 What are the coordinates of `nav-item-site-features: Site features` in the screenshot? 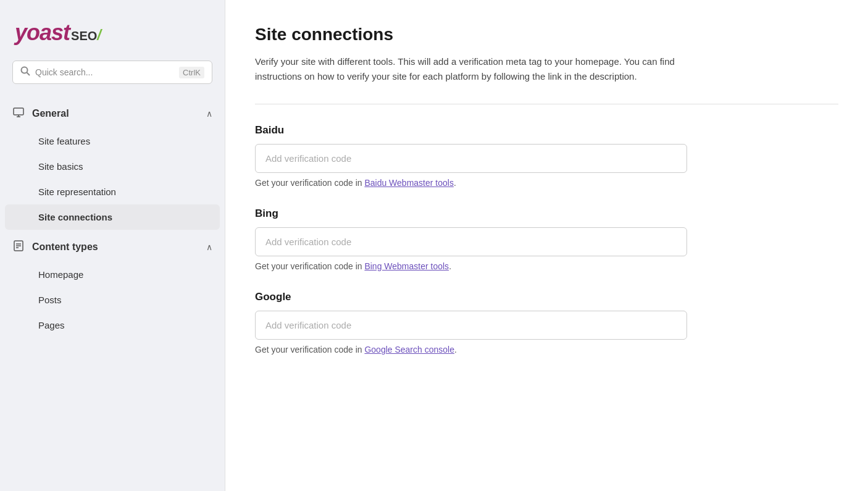 It's located at (112, 141).